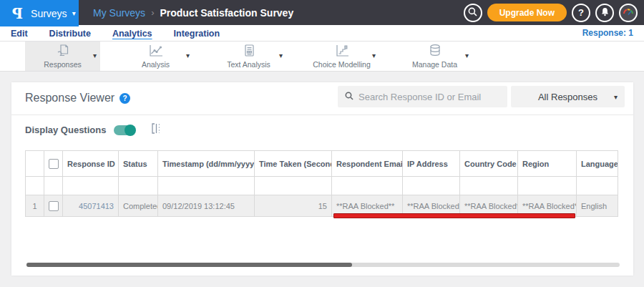 The image size is (644, 287). Describe the element at coordinates (66, 130) in the screenshot. I see `display-questions-label: Display Questions` at that location.